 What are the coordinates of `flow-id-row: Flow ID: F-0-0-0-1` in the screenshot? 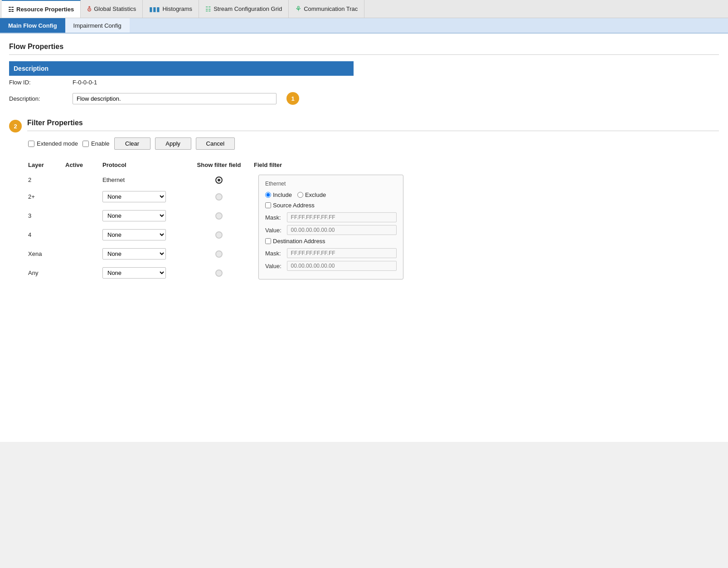 It's located at (364, 83).